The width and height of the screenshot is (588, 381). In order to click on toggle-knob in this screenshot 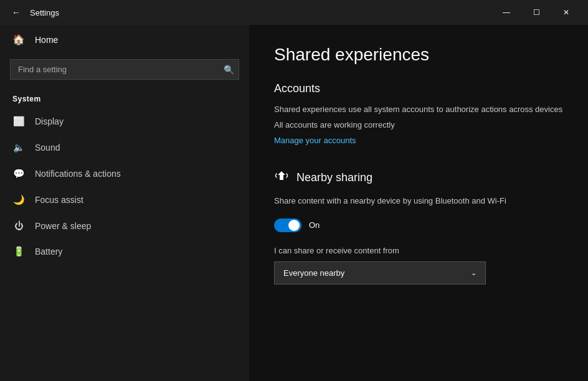, I will do `click(294, 225)`.